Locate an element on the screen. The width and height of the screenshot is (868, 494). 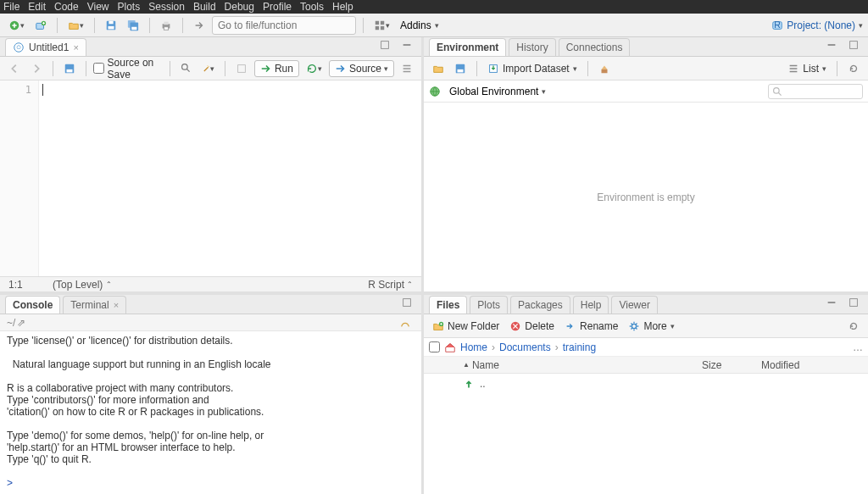
col-modified: Modified is located at coordinates (812, 365).